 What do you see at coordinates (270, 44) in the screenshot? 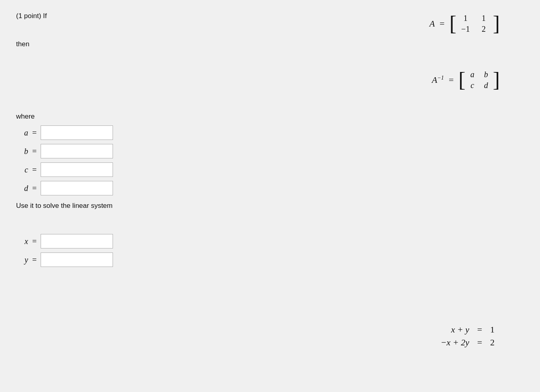
I see `then-label: then` at bounding box center [270, 44].